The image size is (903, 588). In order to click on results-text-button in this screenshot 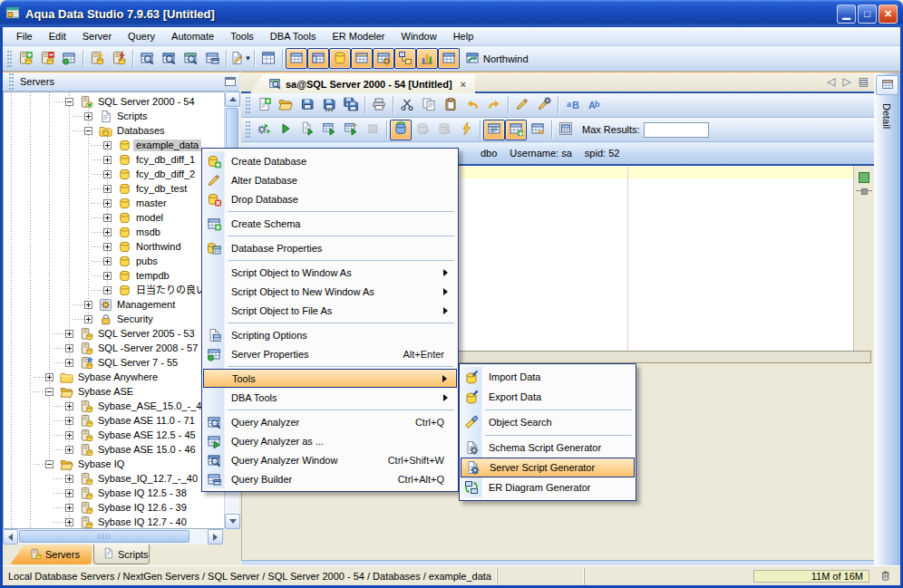, I will do `click(494, 130)`.